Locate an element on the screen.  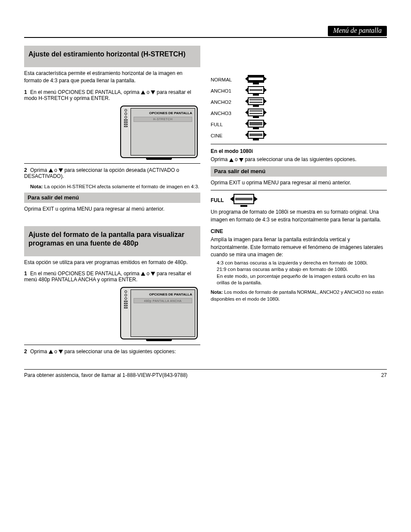
page-footer: Para obtener asistencia, favor de llamar… is located at coordinates (206, 374).